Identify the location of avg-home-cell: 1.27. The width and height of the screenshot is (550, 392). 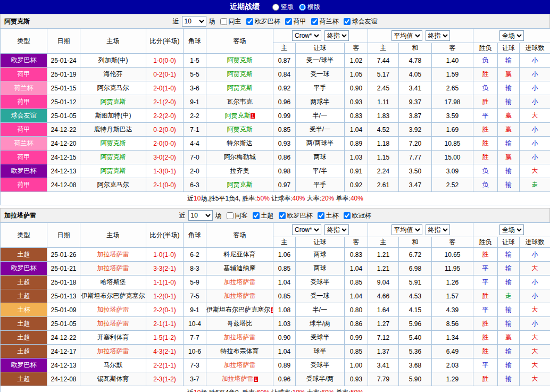
(384, 324).